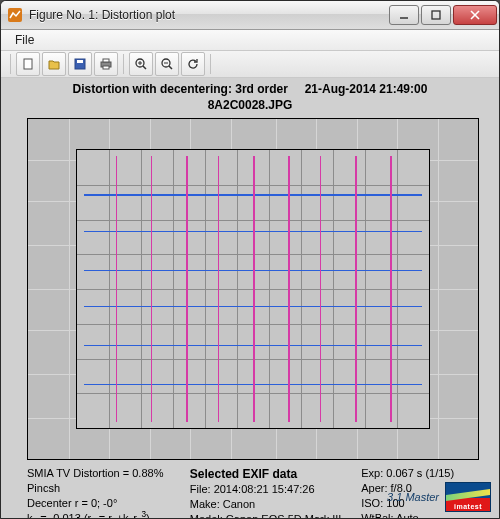  I want to click on titlebar: Figure No. 1: Distortion plot, so click(250, 16).